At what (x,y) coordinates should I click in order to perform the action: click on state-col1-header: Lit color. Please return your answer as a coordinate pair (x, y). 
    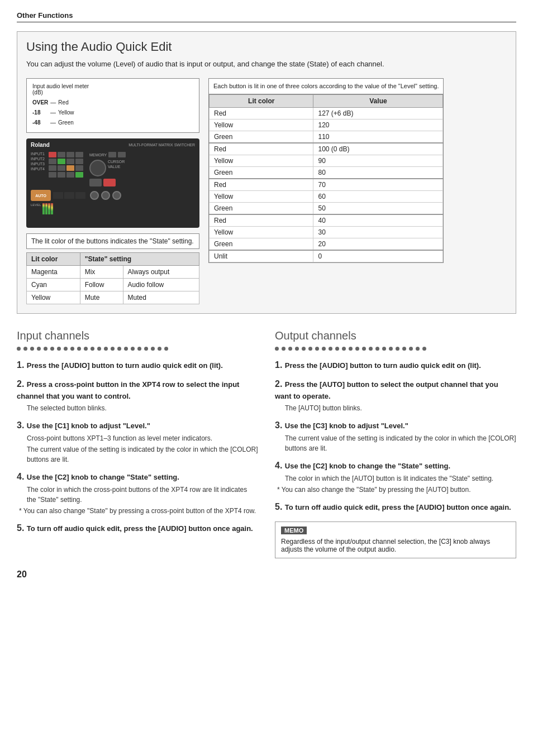
    Looking at the image, I should click on (54, 259).